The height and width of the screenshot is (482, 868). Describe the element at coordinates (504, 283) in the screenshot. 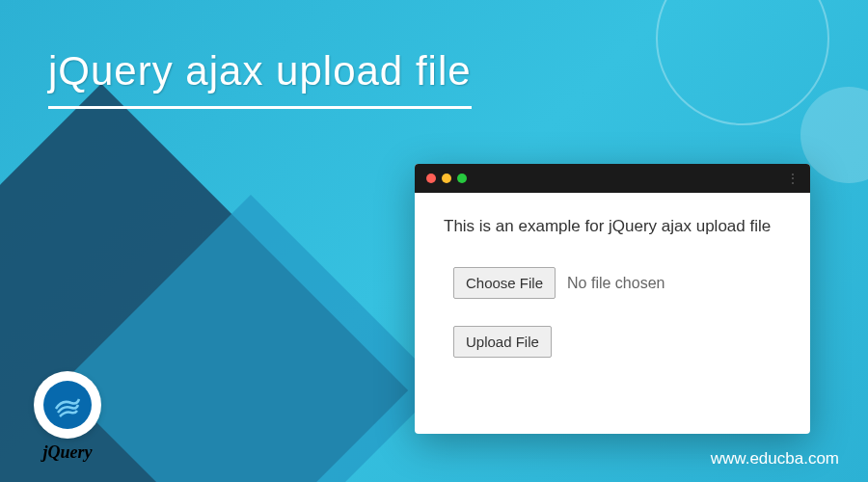

I see `choose-file-button: Choose File` at that location.